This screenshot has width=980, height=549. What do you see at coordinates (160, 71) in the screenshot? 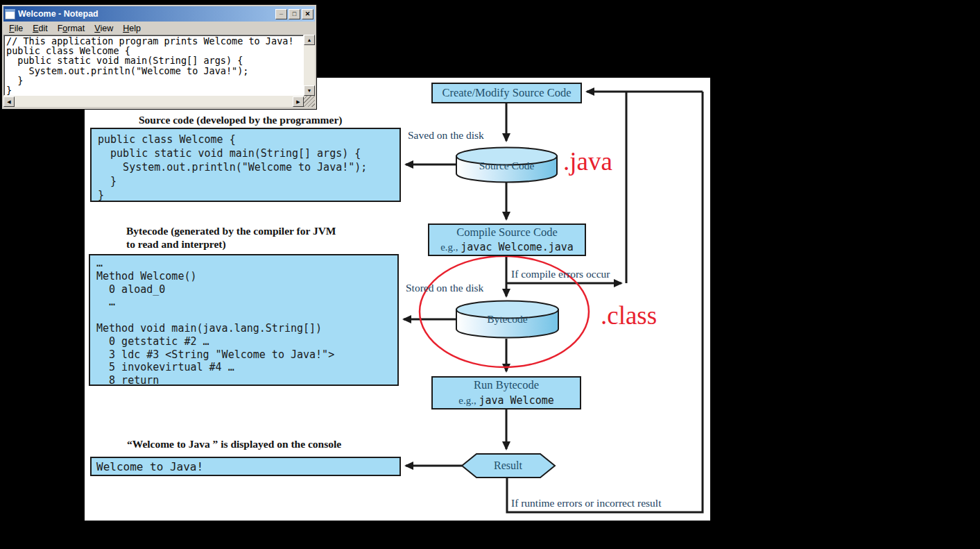
I see `notepad-body: // This application program prints Welco…` at bounding box center [160, 71].